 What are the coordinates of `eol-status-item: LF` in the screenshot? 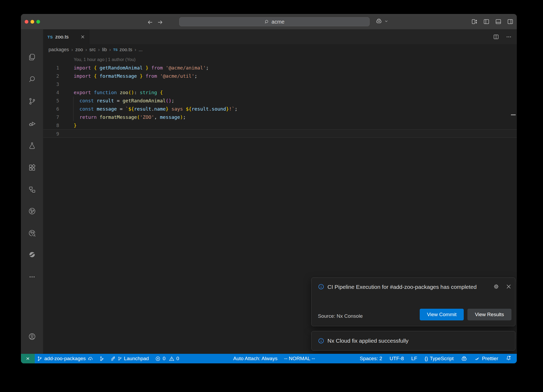 It's located at (414, 359).